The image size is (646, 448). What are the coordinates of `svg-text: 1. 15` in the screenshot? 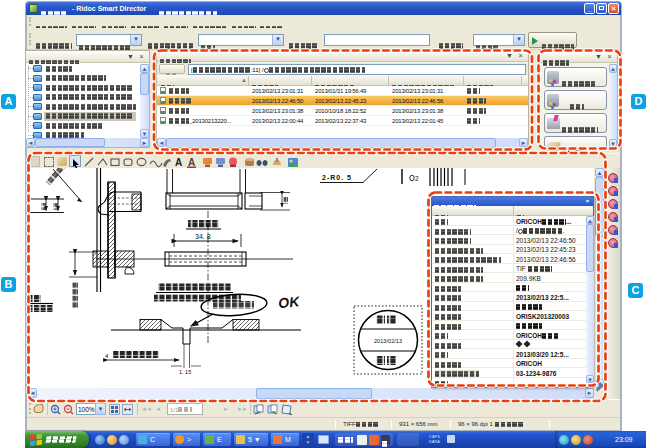 It's located at (185, 372).